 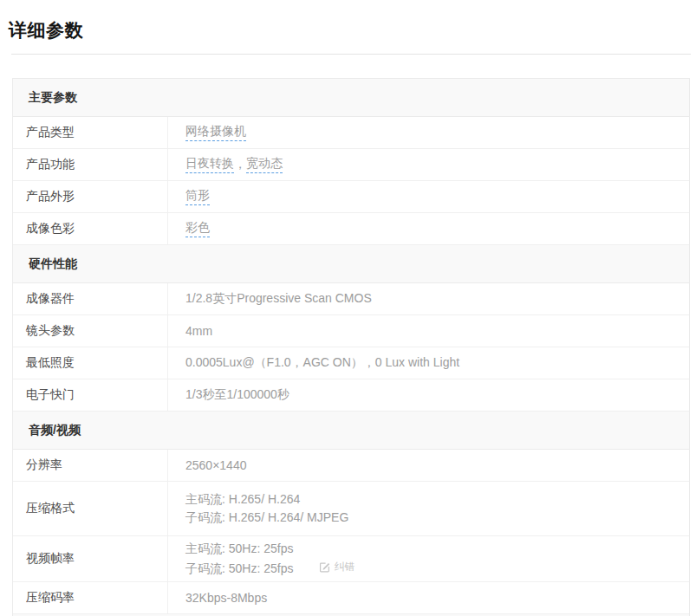 What do you see at coordinates (264, 165) in the screenshot?
I see `value-link: 宽动态` at bounding box center [264, 165].